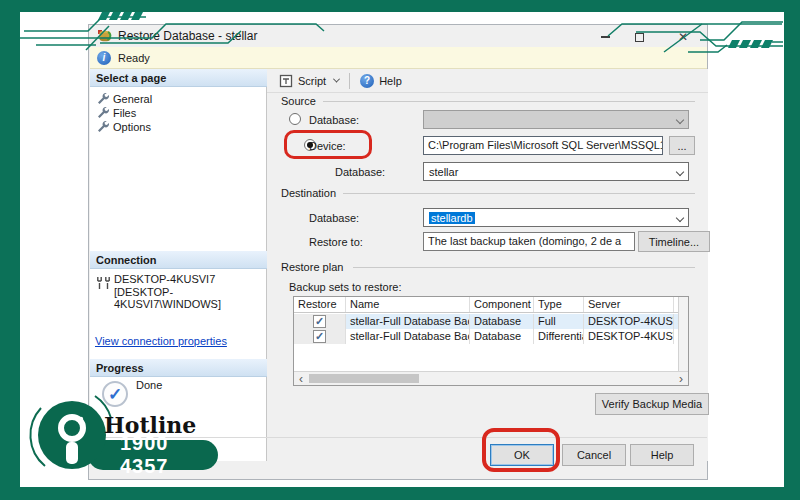  Describe the element at coordinates (519, 194) in the screenshot. I see `destination-group-line` at that location.